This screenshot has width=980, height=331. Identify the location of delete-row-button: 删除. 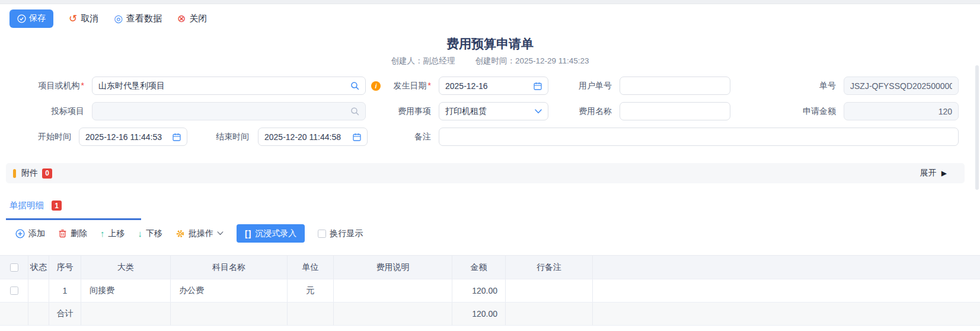
(72, 234).